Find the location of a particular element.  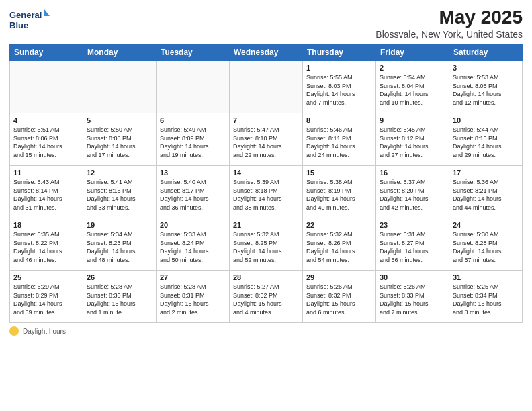

day-info: Sunrise: 5:50 AM Sunset: 8:08 PM Dayligh… is located at coordinates (120, 142).